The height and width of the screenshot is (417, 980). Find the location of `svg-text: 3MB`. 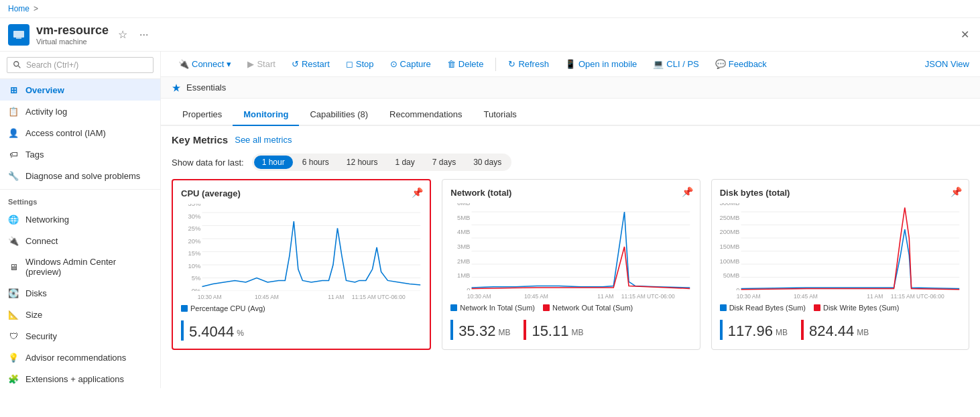

svg-text: 3MB is located at coordinates (464, 247).